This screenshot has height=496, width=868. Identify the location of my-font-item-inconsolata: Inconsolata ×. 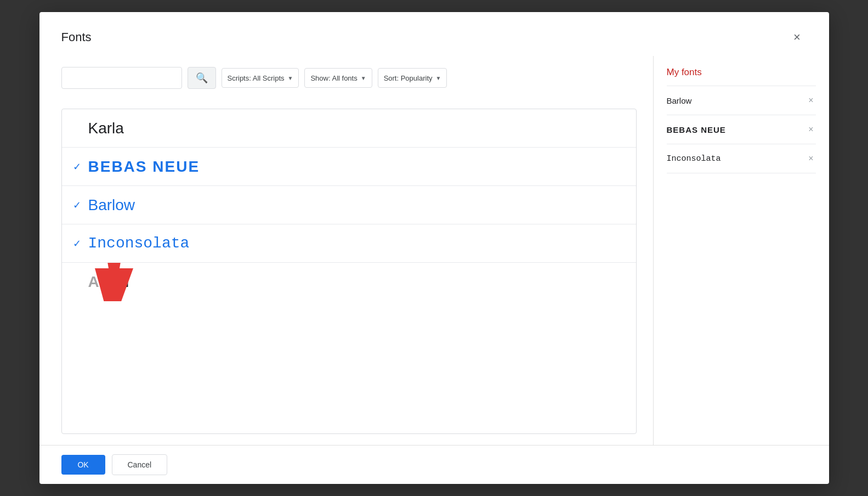
(741, 159).